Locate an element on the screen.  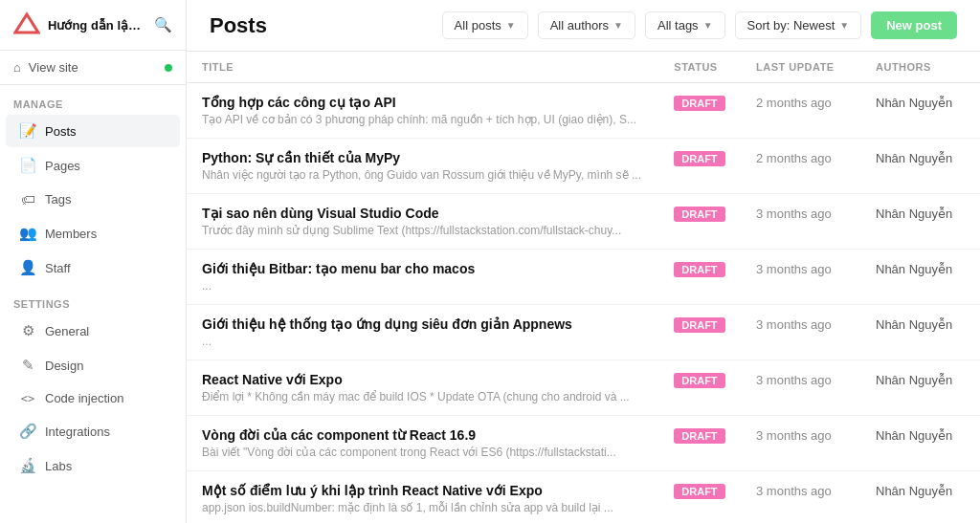
tags-icon: 🏷 is located at coordinates (28, 199).